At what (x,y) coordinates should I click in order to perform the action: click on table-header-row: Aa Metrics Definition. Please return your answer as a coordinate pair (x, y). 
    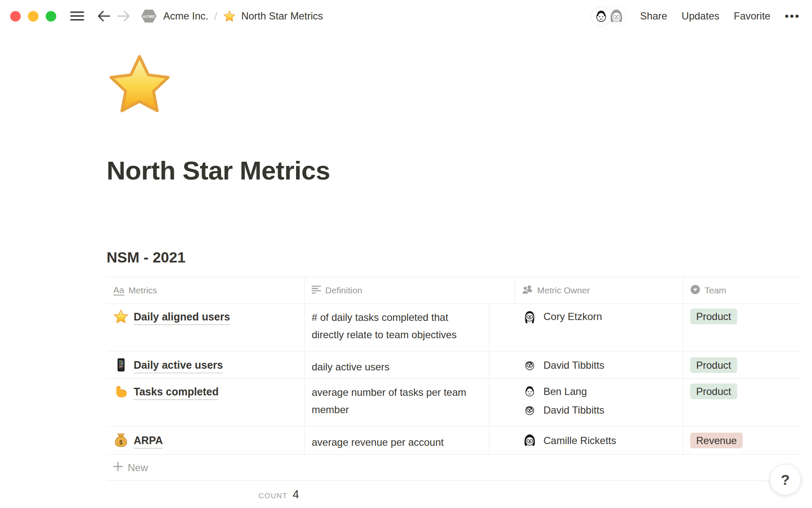
    Looking at the image, I should click on (454, 290).